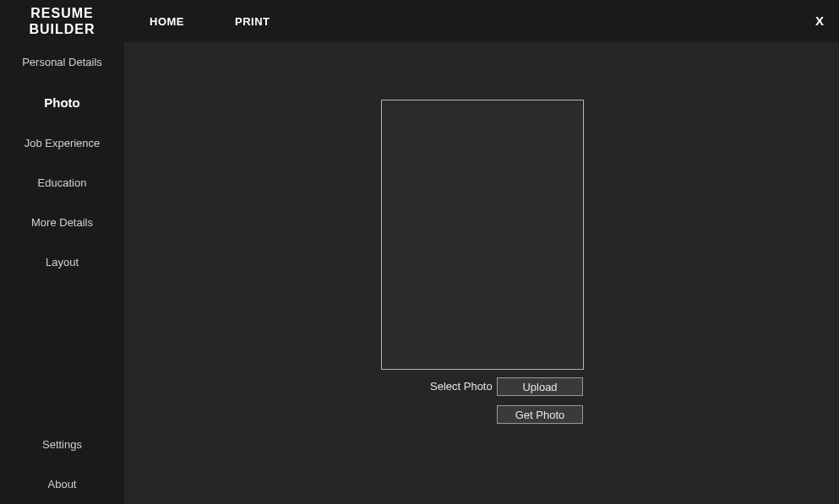  I want to click on sidebar-item-personal-details: Personal Details, so click(63, 62).